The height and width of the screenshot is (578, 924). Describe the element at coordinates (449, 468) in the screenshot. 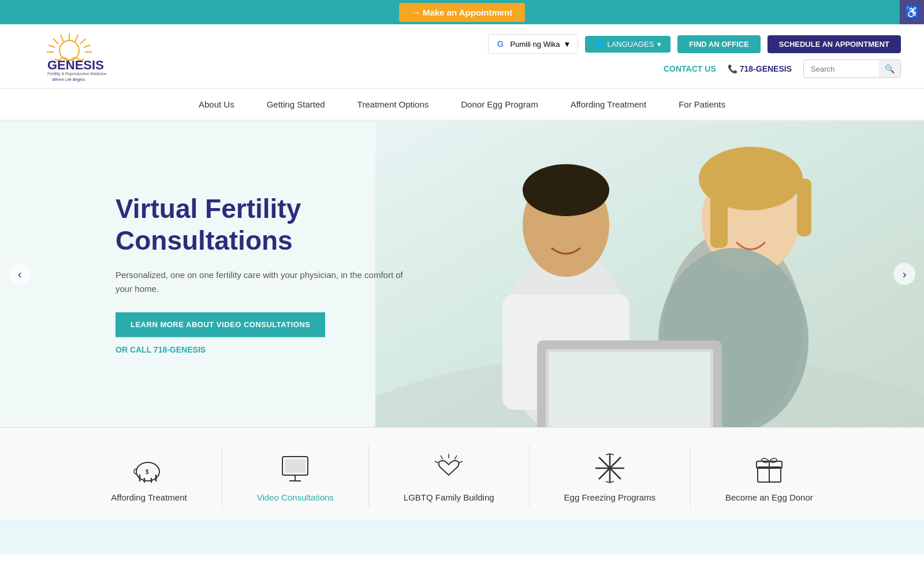

I see `heart-rays-icon` at that location.